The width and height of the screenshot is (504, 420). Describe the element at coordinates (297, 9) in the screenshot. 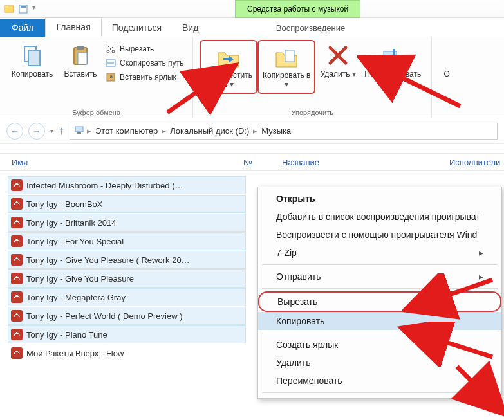

I see `contextual-tab-title: Средства работы с музыкой` at that location.